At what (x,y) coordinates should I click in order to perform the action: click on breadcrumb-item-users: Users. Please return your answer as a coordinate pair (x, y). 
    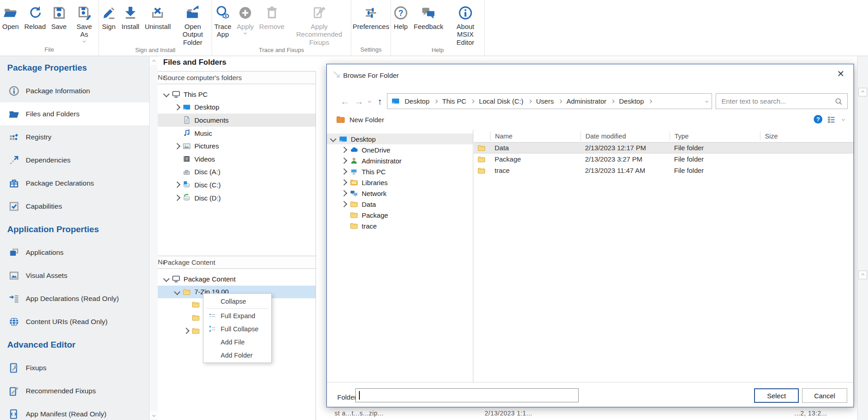
    Looking at the image, I should click on (545, 101).